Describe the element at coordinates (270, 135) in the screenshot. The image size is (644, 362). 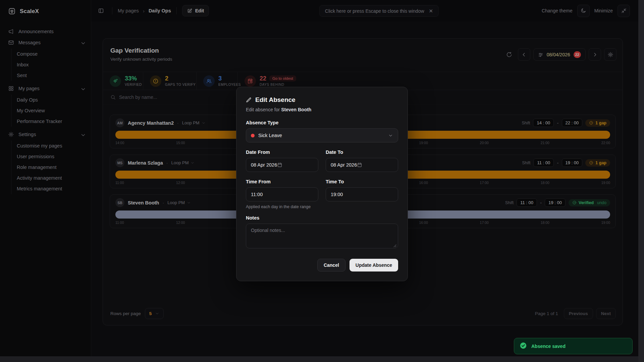
I see `absence-type-value: Sick Leave` at that location.